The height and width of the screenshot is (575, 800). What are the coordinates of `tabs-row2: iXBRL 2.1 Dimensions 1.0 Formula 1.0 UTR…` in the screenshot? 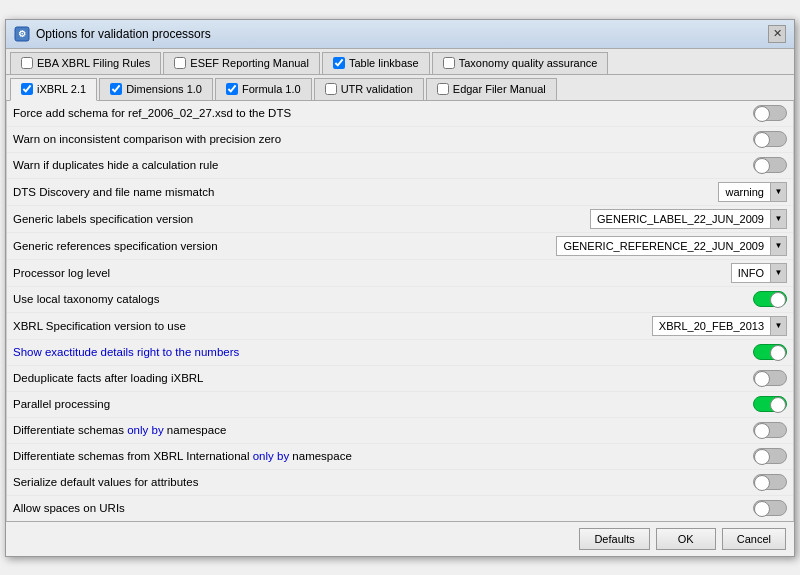 It's located at (400, 88).